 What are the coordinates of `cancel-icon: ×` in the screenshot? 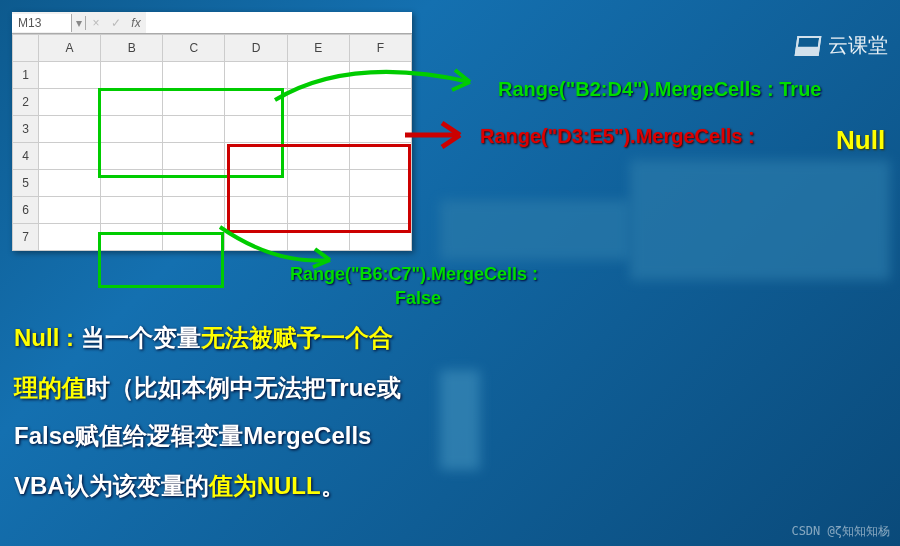 It's located at (96, 23).